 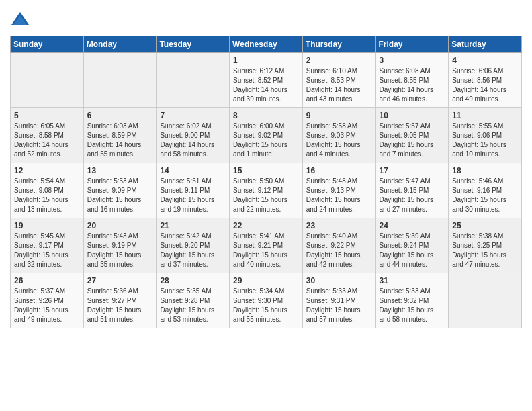 I want to click on day-info: Sunrise: 5:55 AM Sunset: 9:06 PM Dayligh…, so click(x=485, y=140).